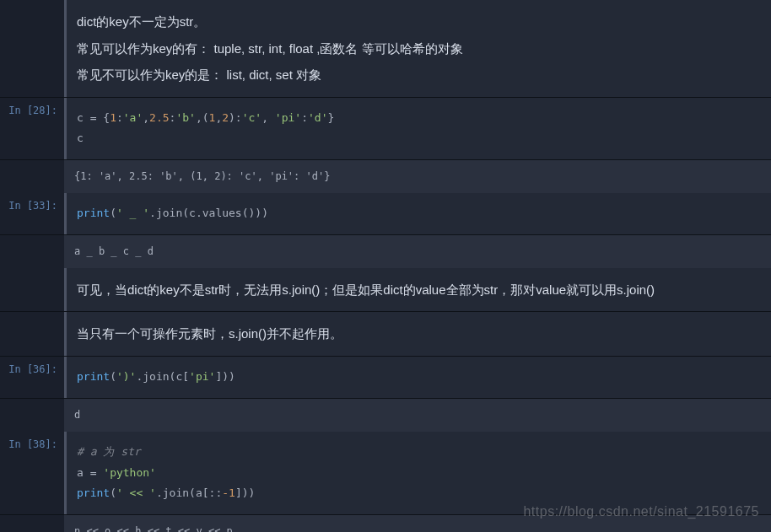 Image resolution: width=771 pixels, height=532 pixels. What do you see at coordinates (418, 138) in the screenshot?
I see `code-line: c` at bounding box center [418, 138].